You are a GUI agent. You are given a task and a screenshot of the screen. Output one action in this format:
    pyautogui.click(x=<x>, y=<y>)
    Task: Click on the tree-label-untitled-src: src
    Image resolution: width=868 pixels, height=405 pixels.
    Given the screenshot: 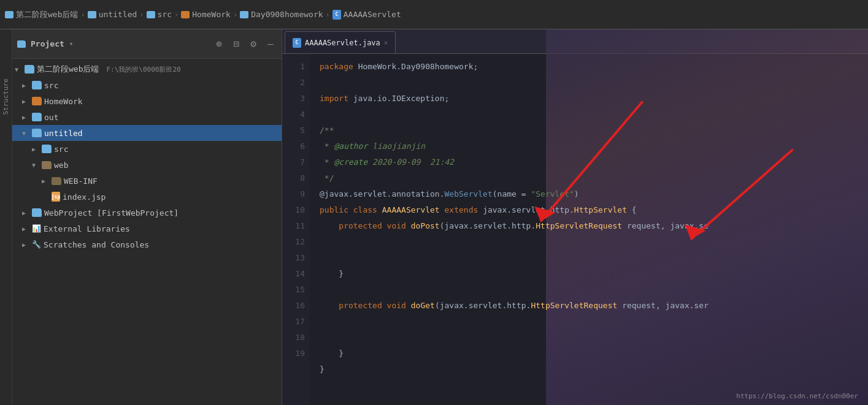 What is the action you would take?
    pyautogui.click(x=61, y=150)
    